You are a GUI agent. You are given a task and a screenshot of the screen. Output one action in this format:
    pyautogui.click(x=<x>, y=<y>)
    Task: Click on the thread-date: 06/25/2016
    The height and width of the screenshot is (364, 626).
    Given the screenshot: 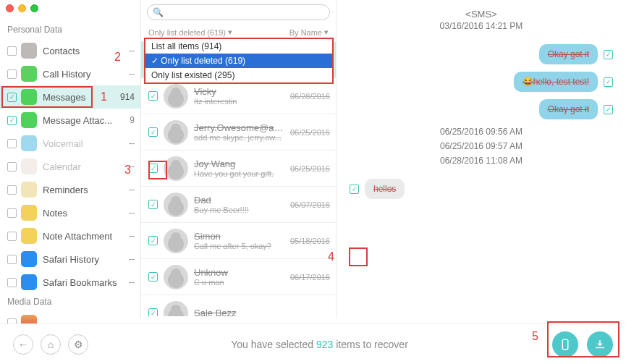 What is the action you would take?
    pyautogui.click(x=310, y=169)
    